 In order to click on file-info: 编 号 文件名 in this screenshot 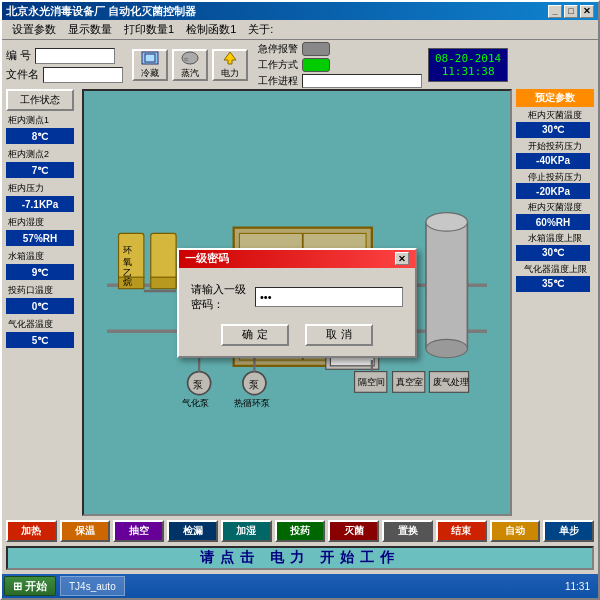, I will do `click(66, 66)`.